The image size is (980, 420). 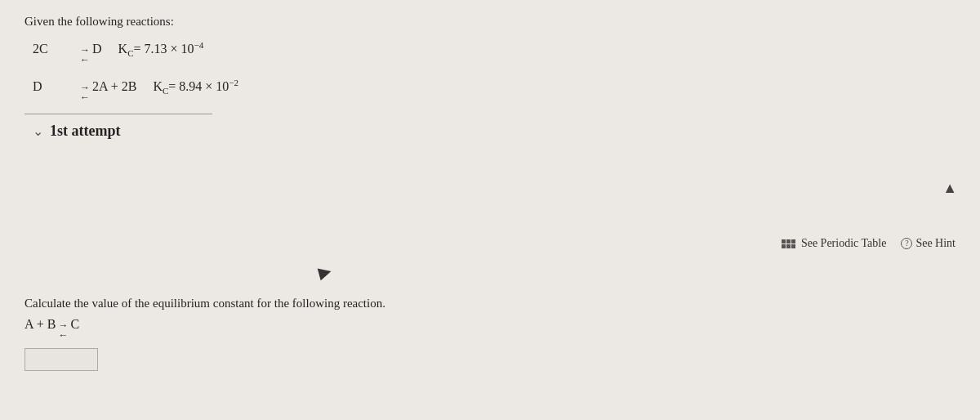 What do you see at coordinates (494, 89) in the screenshot?
I see `reaction-row-2: D → ← 2A + 2B KC= 8.94 × 10−2` at bounding box center [494, 89].